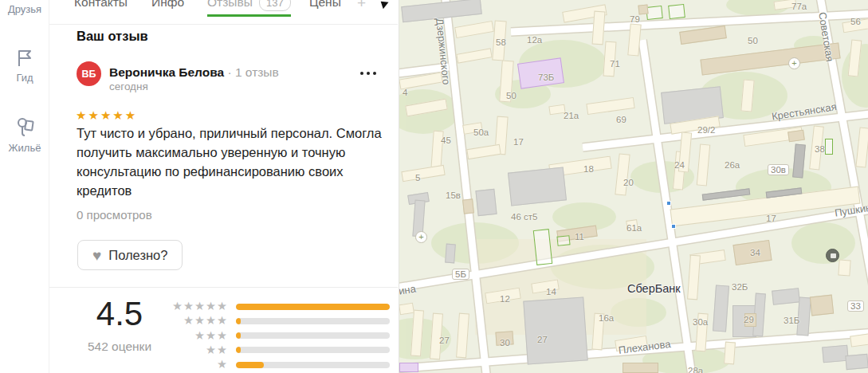  Describe the element at coordinates (622, 120) in the screenshot. I see `house-number: 69` at that location.